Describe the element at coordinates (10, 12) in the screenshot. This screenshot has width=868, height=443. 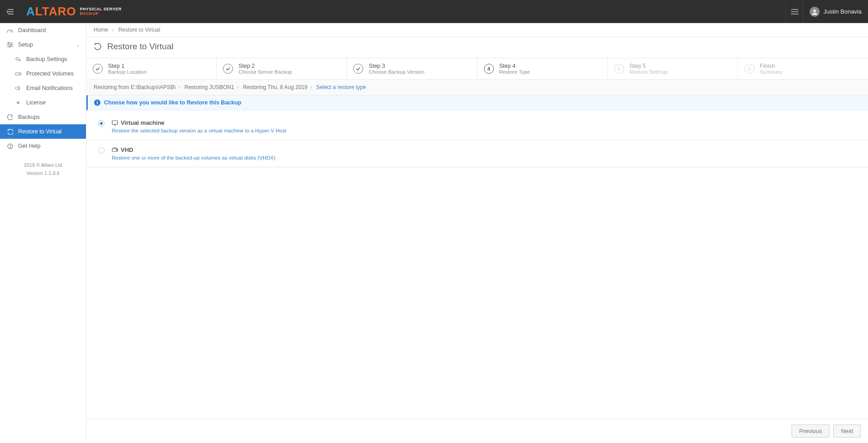
I see `menu-icon` at that location.